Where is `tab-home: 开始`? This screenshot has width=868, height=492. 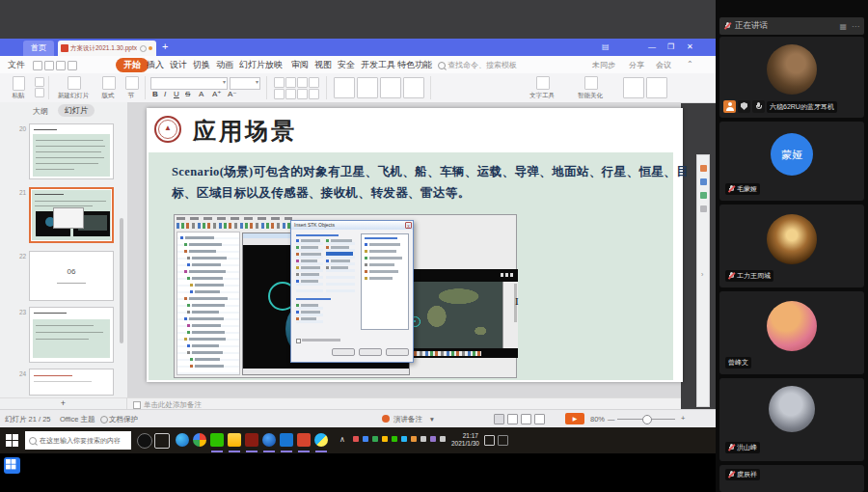
tab-home: 开始 is located at coordinates (132, 66).